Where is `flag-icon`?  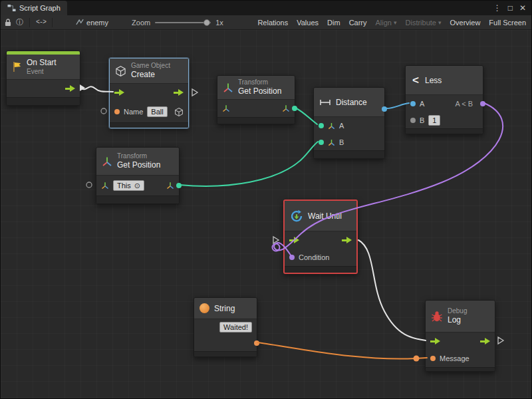
flag-icon is located at coordinates (17, 66).